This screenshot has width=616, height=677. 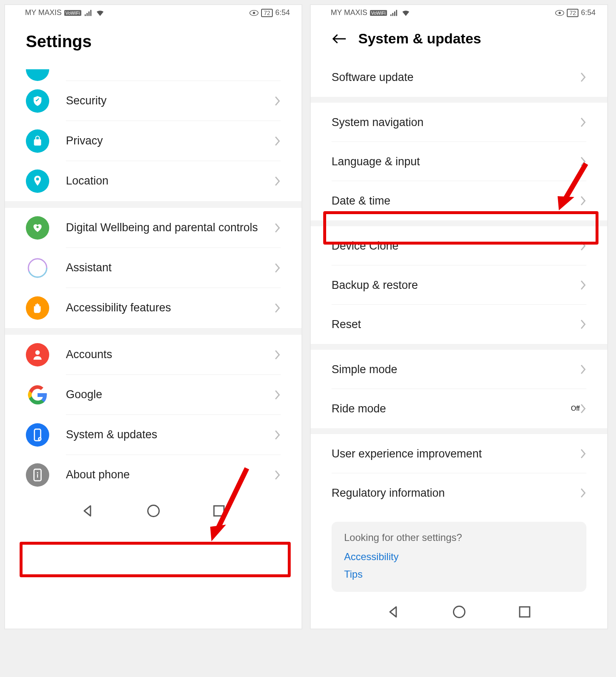 What do you see at coordinates (170, 308) in the screenshot?
I see `item-label: Accessibility features` at bounding box center [170, 308].